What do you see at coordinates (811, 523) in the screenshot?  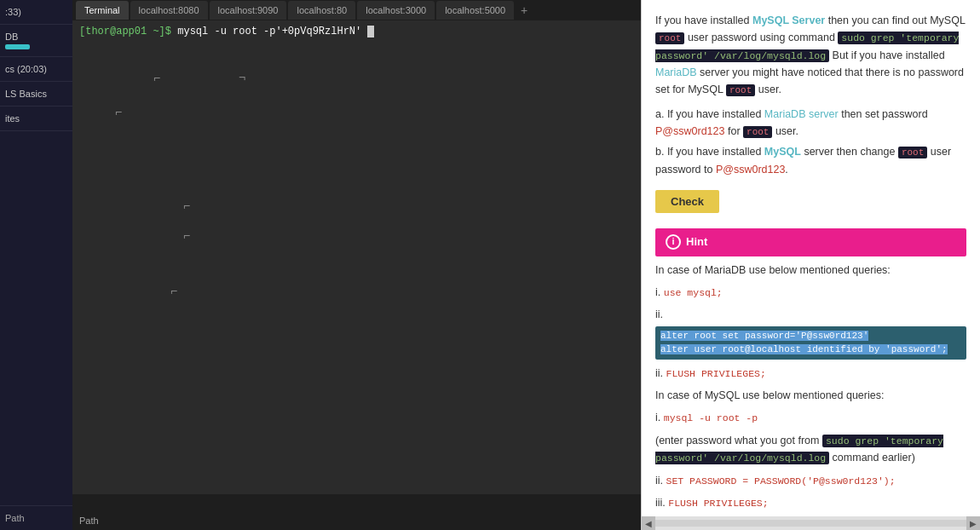 I see `scrollbar-track` at bounding box center [811, 523].